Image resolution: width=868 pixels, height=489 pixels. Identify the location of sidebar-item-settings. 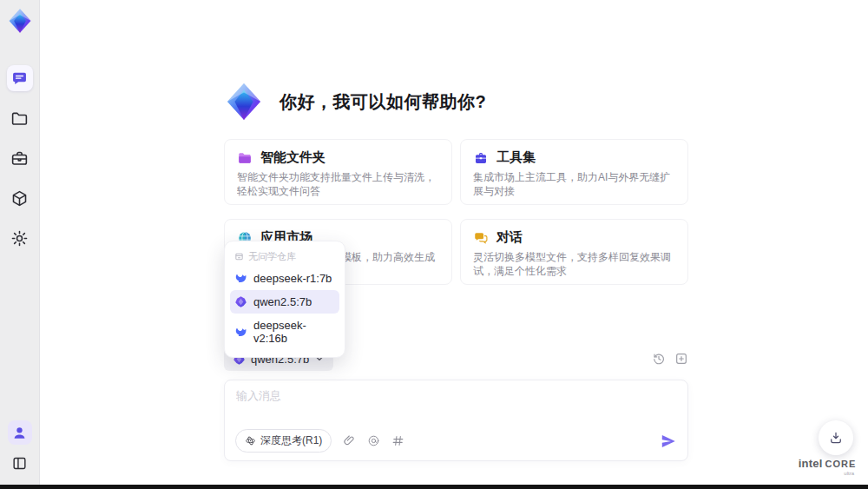
(20, 238).